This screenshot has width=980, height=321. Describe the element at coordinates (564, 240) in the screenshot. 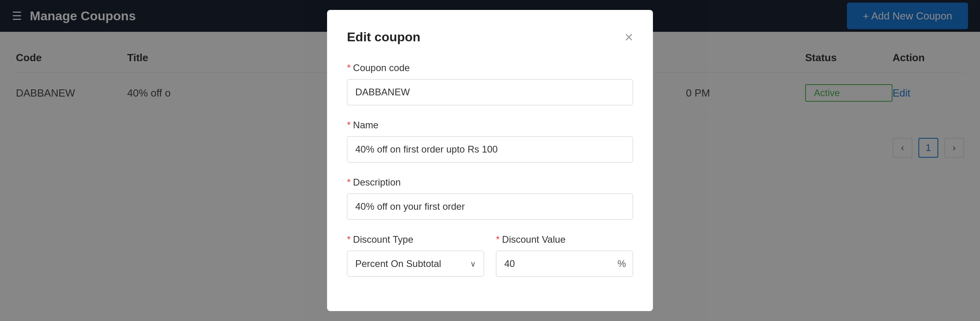

I see `discount-value-label: * Discount Value` at that location.